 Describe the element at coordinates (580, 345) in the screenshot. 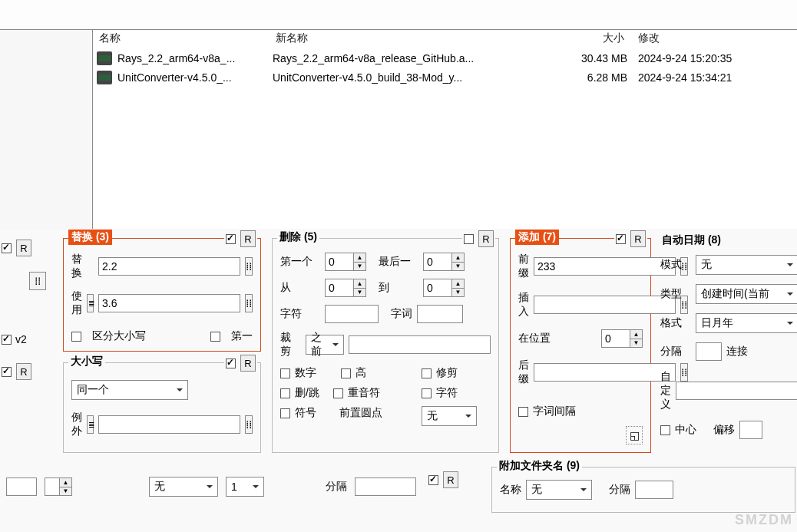

I see `add-group: 添加 (7) R 前缀 ⁞⁞ 插入 ⁞⁞ 在位置 ▲▼ 后缀` at that location.